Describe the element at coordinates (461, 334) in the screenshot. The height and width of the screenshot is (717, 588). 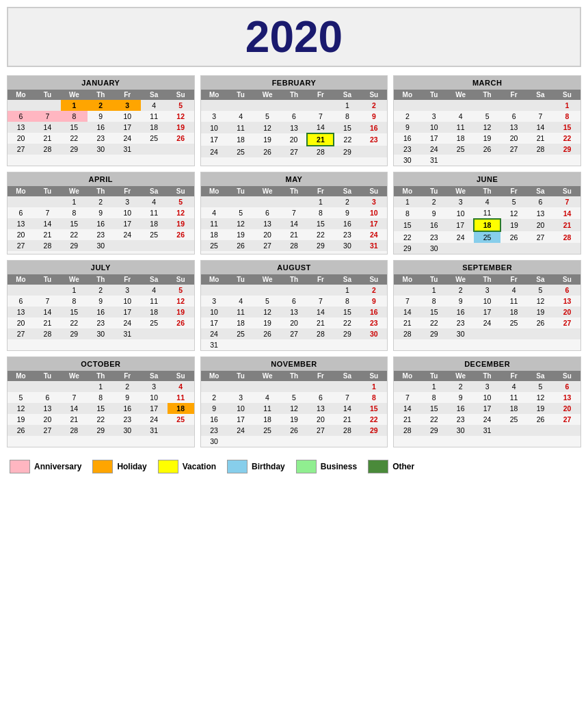
I see `calendar-day: 30` at that location.